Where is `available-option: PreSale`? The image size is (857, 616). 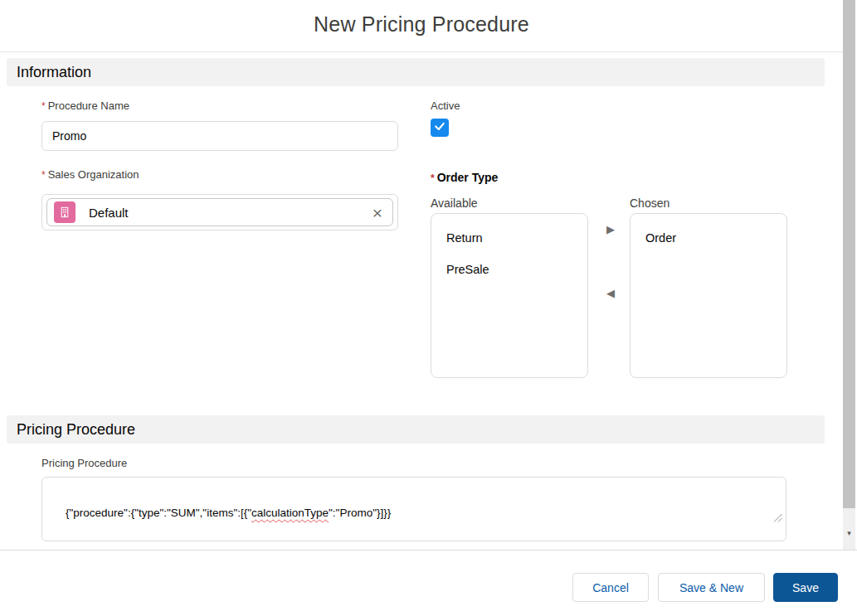 available-option: PreSale is located at coordinates (509, 269).